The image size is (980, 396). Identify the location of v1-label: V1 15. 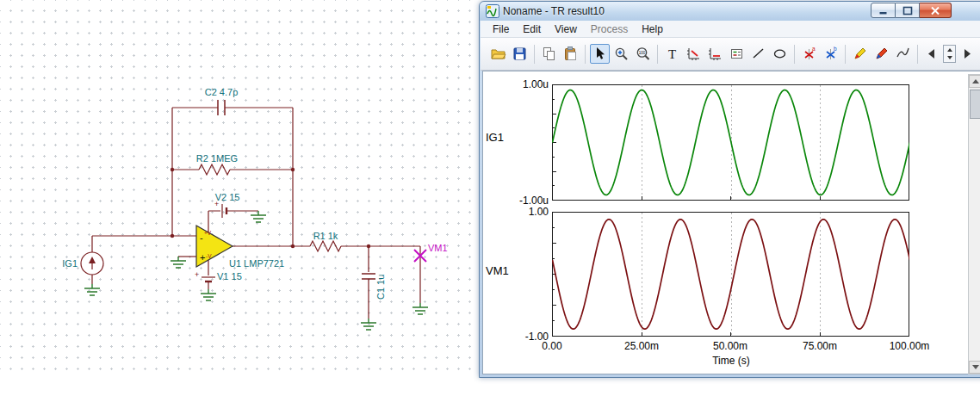
(229, 276).